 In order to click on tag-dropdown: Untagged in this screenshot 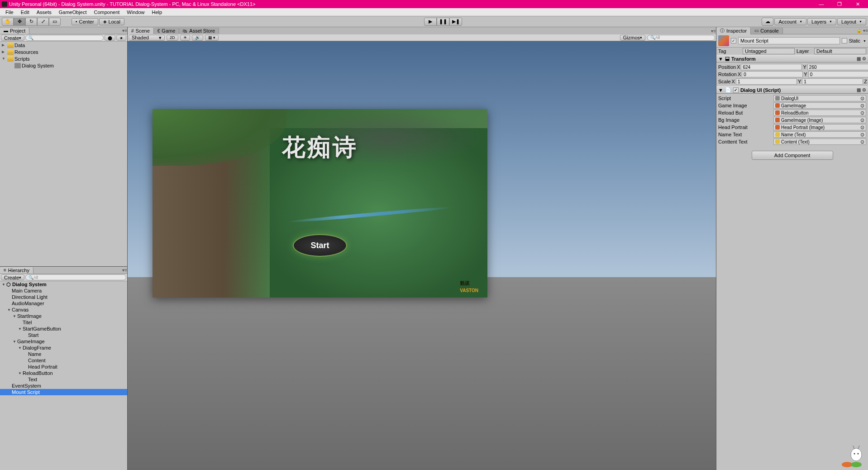, I will do `click(768, 51)`.